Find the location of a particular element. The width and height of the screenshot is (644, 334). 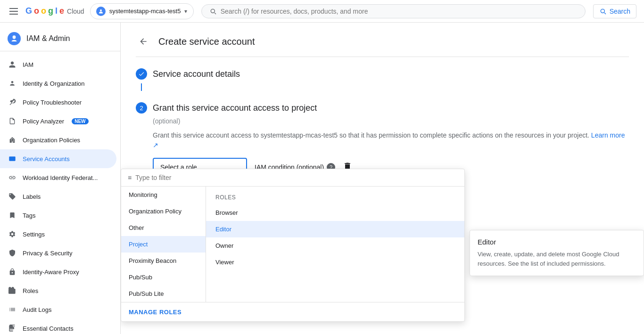

building-icon is located at coordinates (12, 140).